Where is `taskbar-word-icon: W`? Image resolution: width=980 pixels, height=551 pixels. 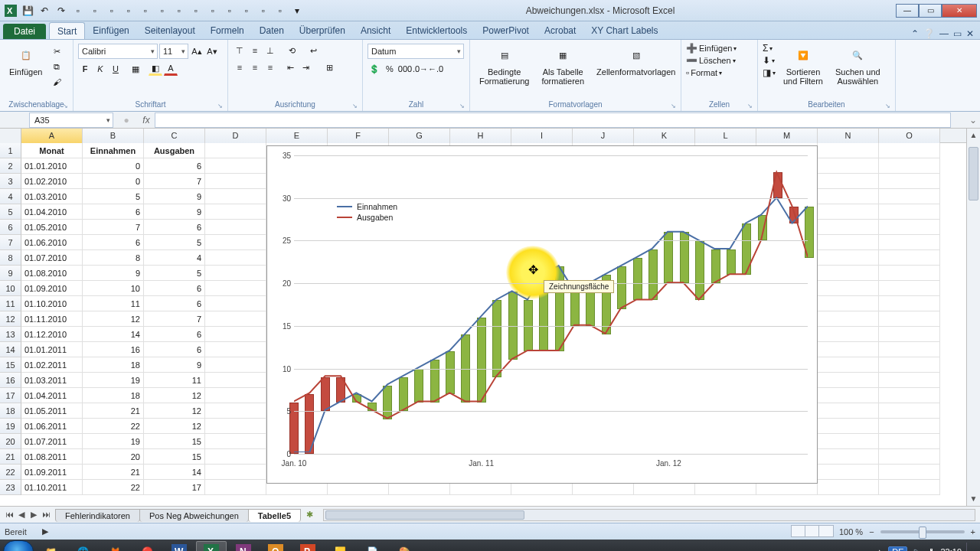 taskbar-word-icon: W is located at coordinates (179, 546).